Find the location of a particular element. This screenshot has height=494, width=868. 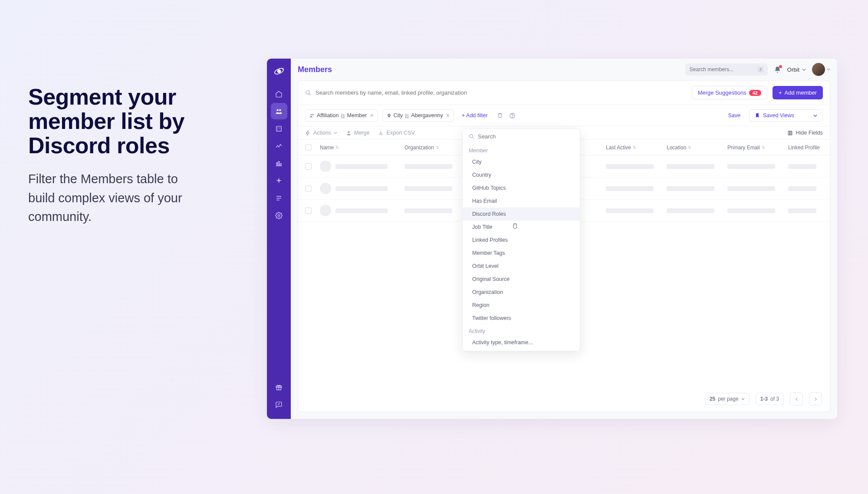

search-icon is located at coordinates (471, 136).